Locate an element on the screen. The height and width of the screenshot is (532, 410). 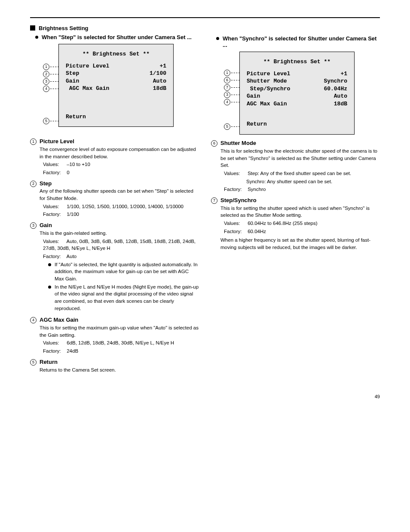
item-4-title: AGC Max Gain is located at coordinates (119, 320).